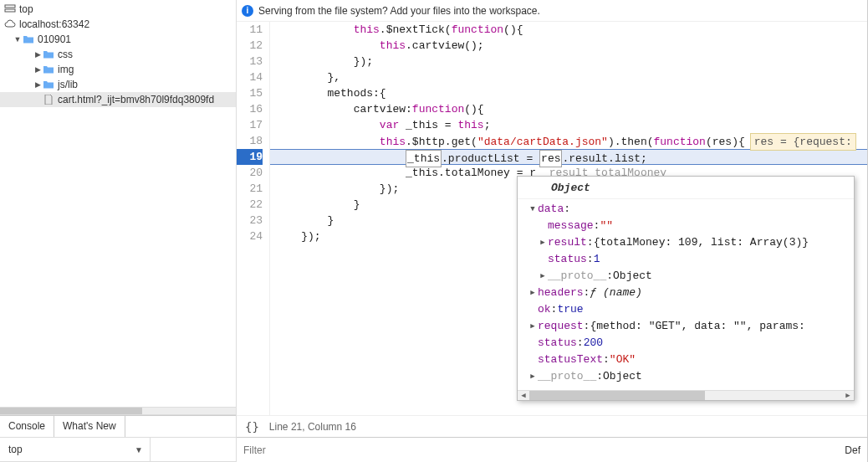 This screenshot has height=462, width=868. Describe the element at coordinates (552, 426) in the screenshot. I see `editor-status-bar: {} Line 21, Column 16` at that location.